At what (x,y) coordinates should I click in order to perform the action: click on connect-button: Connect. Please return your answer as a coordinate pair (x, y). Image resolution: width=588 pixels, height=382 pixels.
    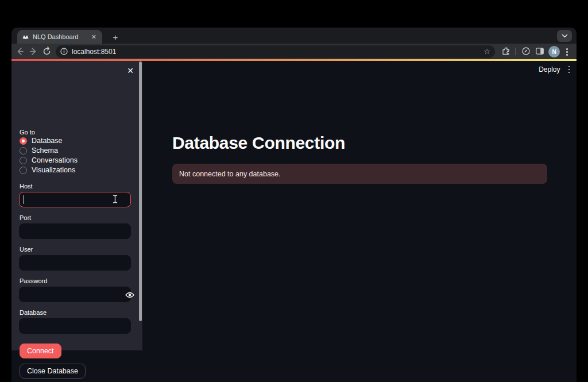
    Looking at the image, I should click on (40, 351).